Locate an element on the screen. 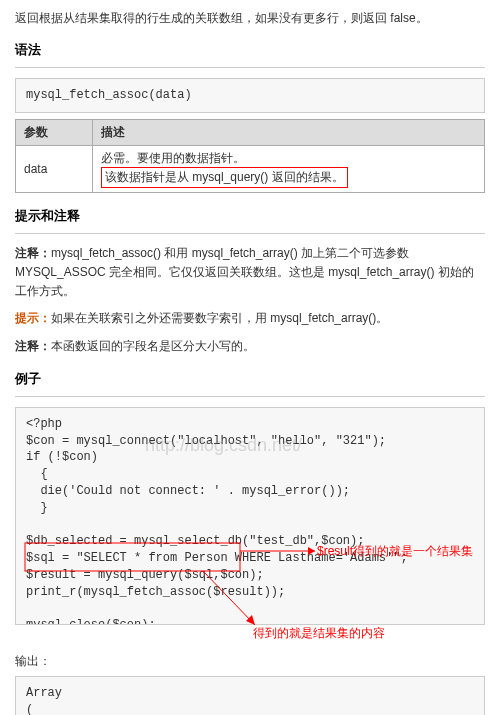 The height and width of the screenshot is (715, 500). params-table: 参数 描述 data 必需。要使用的数据指针。 该数据指针是从 mysql_qu… is located at coordinates (250, 156).